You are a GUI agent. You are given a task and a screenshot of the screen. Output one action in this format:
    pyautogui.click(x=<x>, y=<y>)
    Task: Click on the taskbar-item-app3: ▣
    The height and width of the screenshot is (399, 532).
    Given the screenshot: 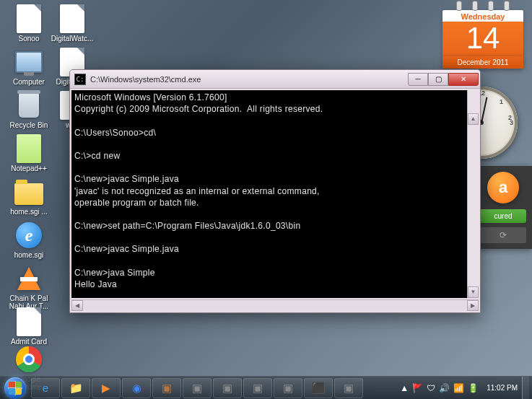 What is the action you would take?
    pyautogui.click(x=227, y=388)
    